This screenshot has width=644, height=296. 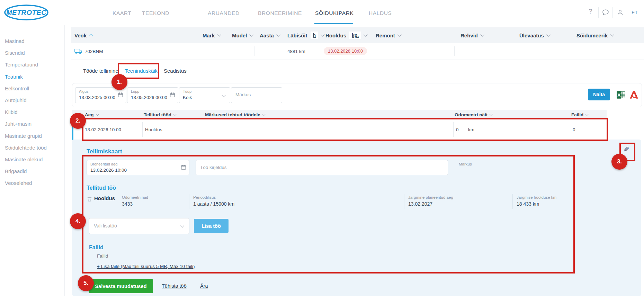 I want to click on svg-text: X, so click(x=619, y=95).